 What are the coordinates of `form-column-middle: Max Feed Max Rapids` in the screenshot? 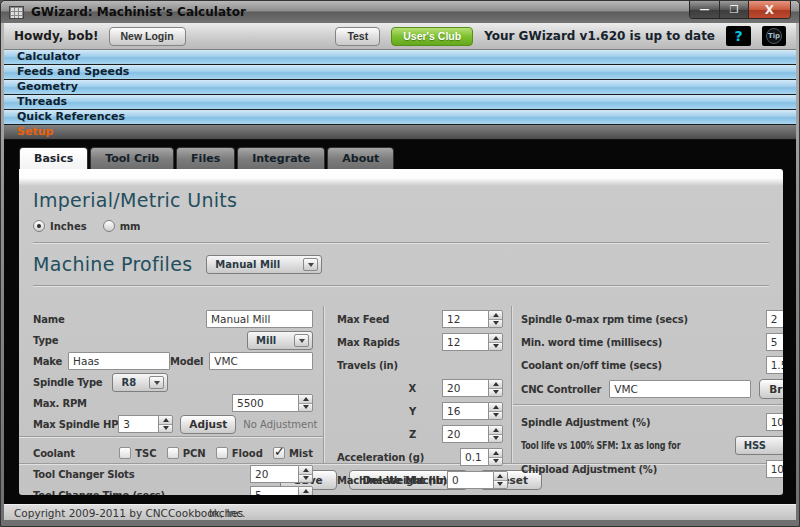 It's located at (418, 384).